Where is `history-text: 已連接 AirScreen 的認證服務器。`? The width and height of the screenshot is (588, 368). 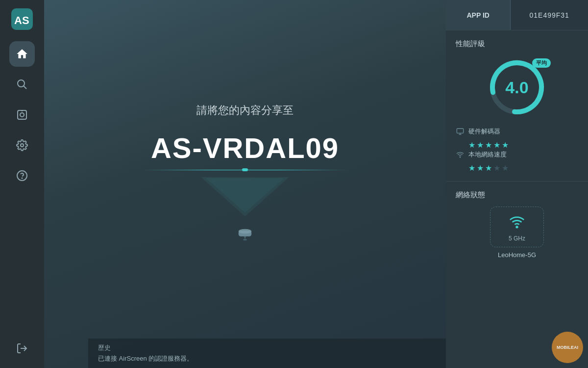
history-text: 已連接 AirScreen 的認證服務器。 is located at coordinates (146, 359).